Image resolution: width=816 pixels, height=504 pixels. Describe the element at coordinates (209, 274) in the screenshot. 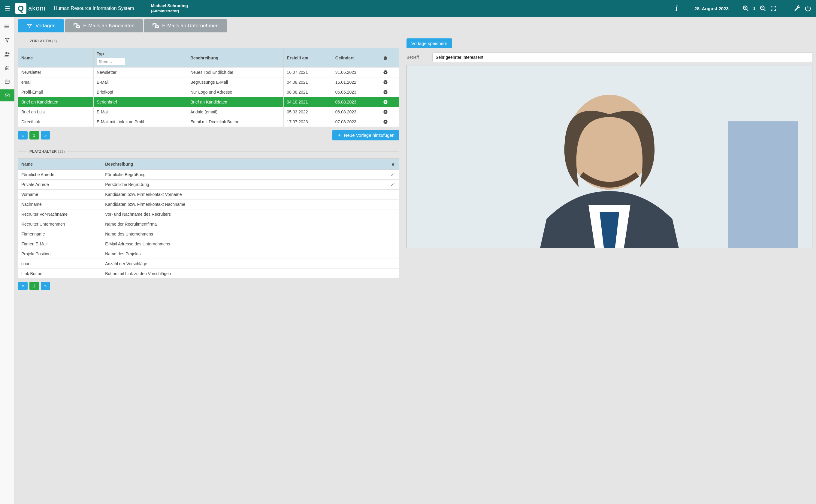

I see `table-row: Link ButtonButton mit Link zu den Vorsch…` at that location.